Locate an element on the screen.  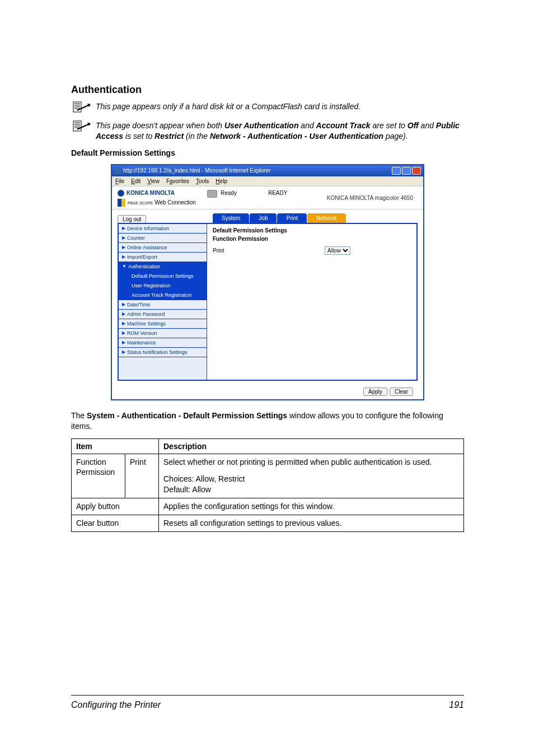
maximize-button is located at coordinates (406, 171).